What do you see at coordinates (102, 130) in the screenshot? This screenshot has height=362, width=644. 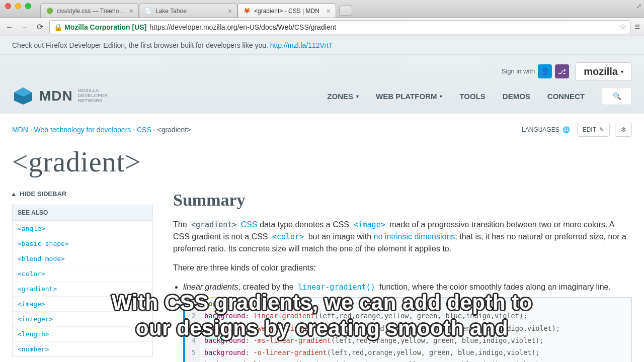 I see `breadcrumb: MDN› Web technology for developers› CSS›…` at bounding box center [102, 130].